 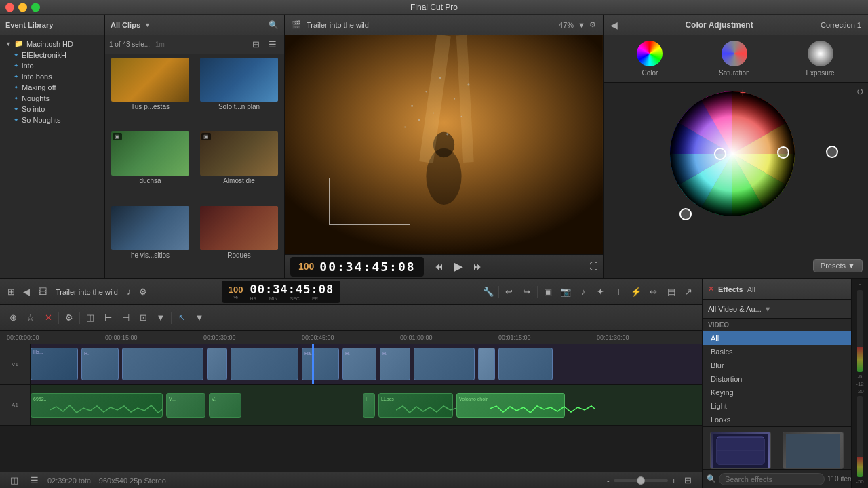 I want to click on close-button, so click(x=9, y=7).